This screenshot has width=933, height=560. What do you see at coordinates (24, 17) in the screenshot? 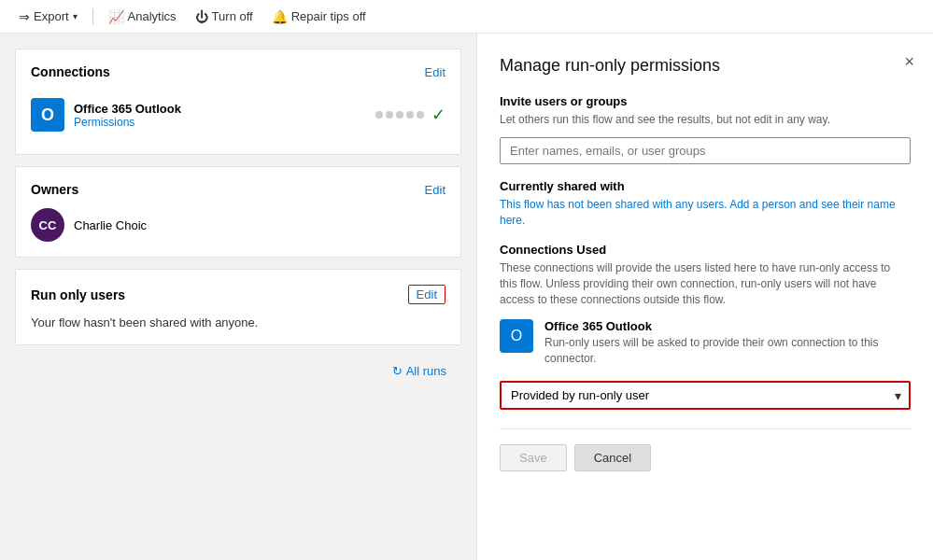
I see `export-icon: ⇒` at bounding box center [24, 17].